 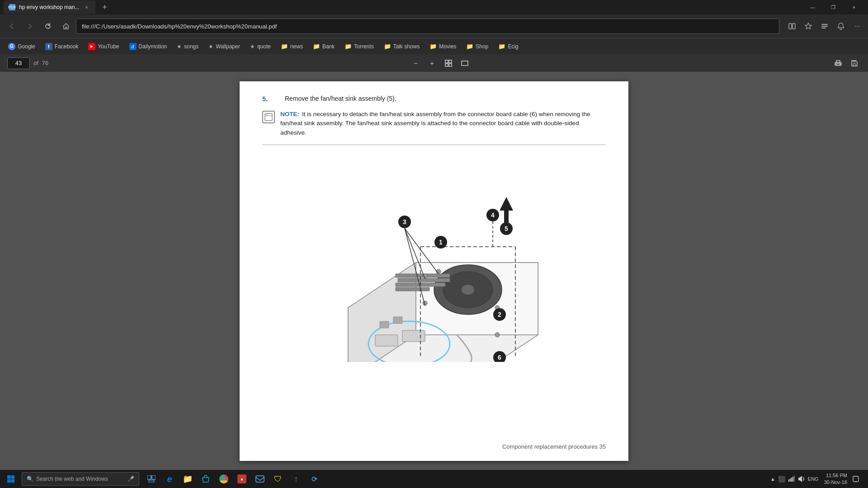 What do you see at coordinates (260, 47) in the screenshot?
I see `bookmark-quote: ★ quote` at bounding box center [260, 47].